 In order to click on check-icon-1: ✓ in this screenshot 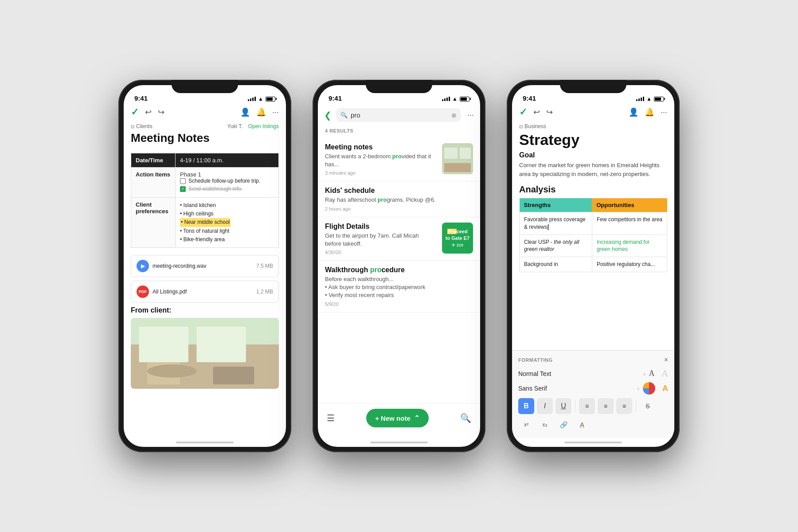, I will do `click(135, 112)`.